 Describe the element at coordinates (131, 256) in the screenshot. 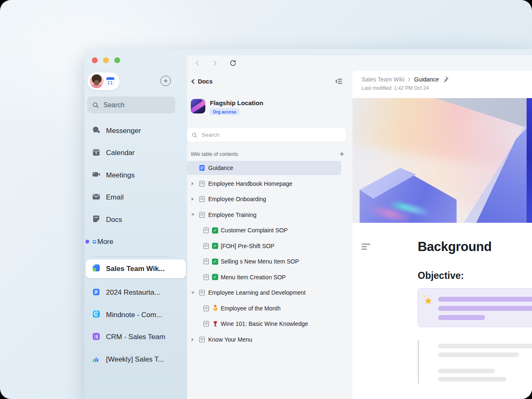

I see `sidebar-divider` at that location.